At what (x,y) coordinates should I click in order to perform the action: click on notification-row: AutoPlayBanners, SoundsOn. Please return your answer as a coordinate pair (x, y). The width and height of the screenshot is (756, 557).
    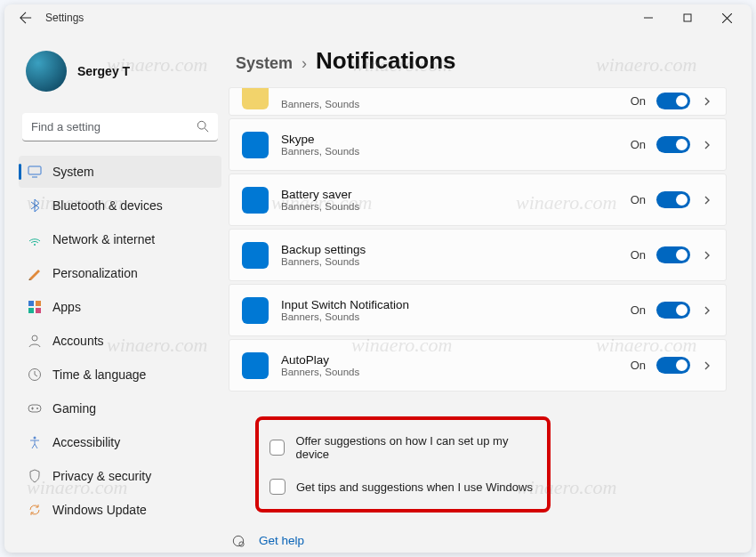
    Looking at the image, I should click on (478, 365).